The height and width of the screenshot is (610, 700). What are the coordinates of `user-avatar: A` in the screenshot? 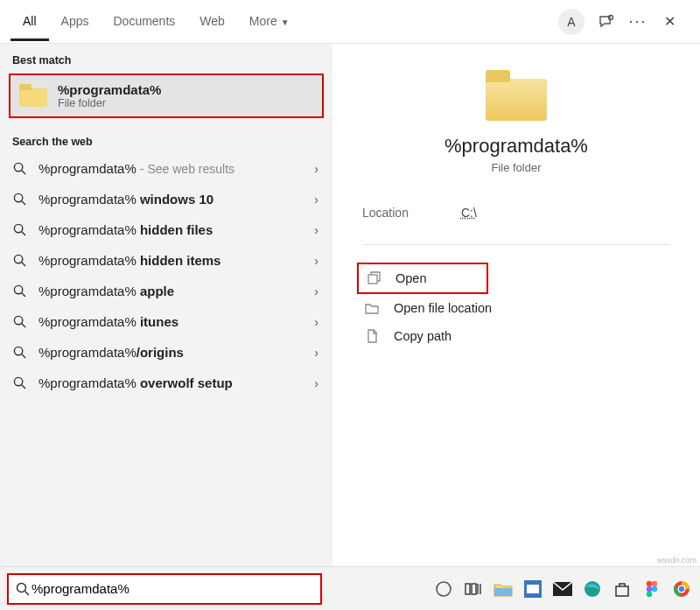 It's located at (571, 22).